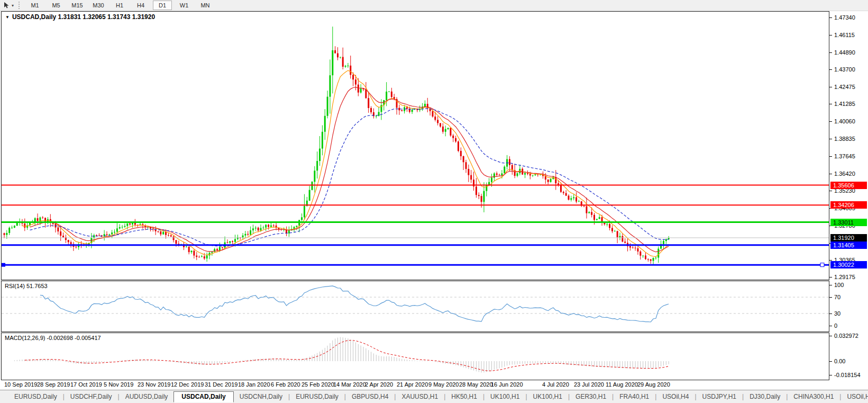 This screenshot has width=868, height=403. Describe the element at coordinates (415, 306) in the screenshot. I see `rsi-indicator-panel: RSI(14) 51.7653` at that location.